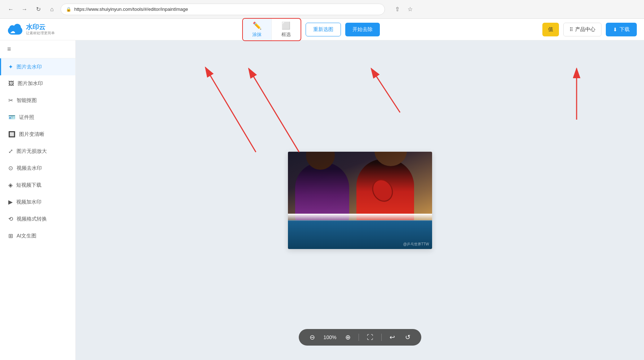  I want to click on sidebar-item-label: 图片去水印, so click(29, 67).